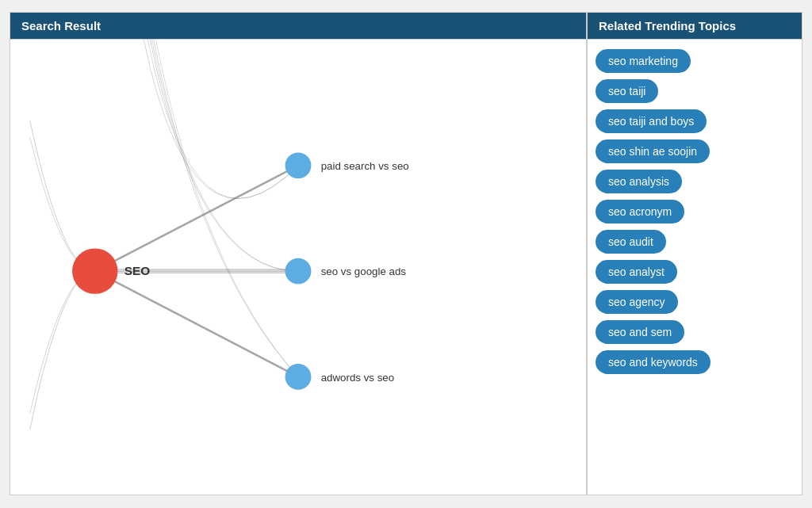 The height and width of the screenshot is (508, 812). What do you see at coordinates (653, 362) in the screenshot?
I see `topic-tag: seo and keywords` at bounding box center [653, 362].